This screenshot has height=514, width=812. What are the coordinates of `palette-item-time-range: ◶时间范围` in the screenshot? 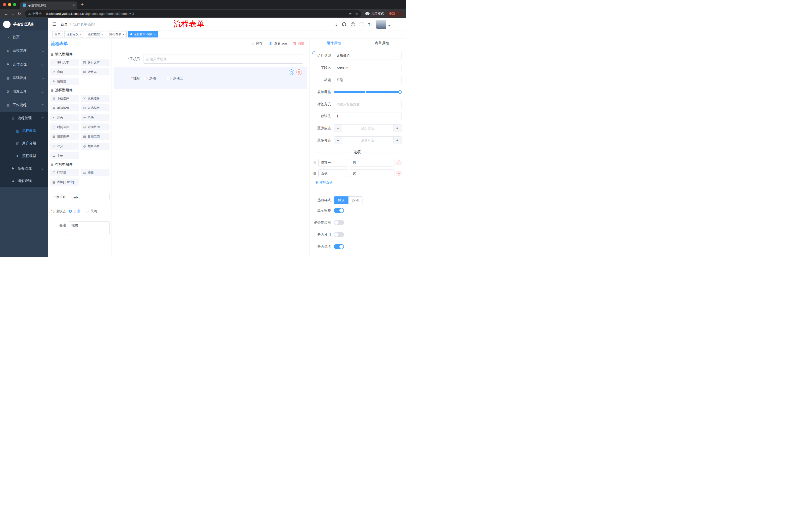 It's located at (95, 127).